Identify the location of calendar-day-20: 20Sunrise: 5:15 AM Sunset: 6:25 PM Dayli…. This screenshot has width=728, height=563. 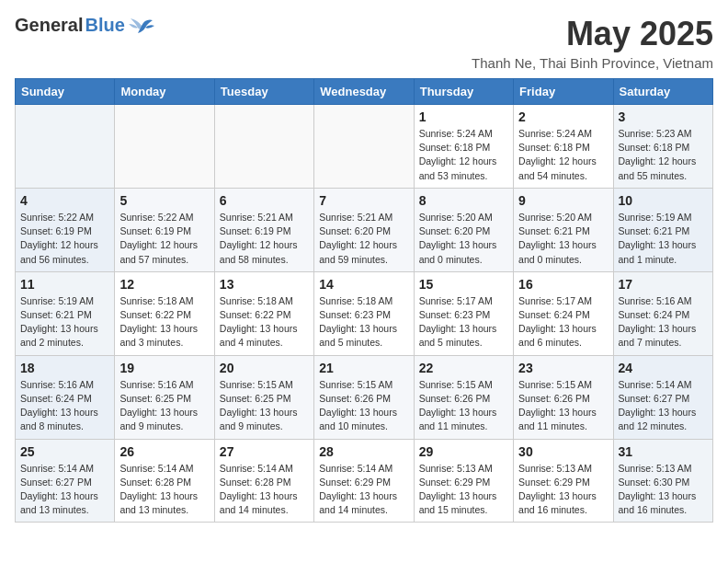
(264, 397).